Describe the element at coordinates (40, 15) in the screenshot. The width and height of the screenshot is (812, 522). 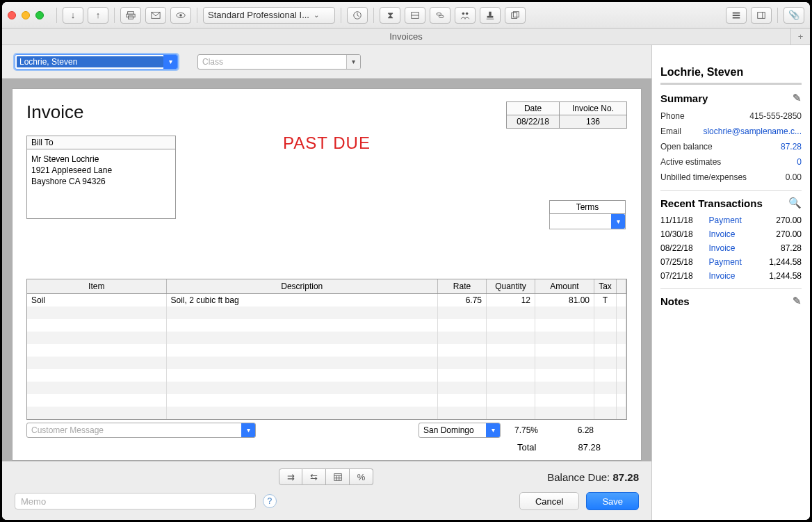
I see `zoom-window-button` at that location.